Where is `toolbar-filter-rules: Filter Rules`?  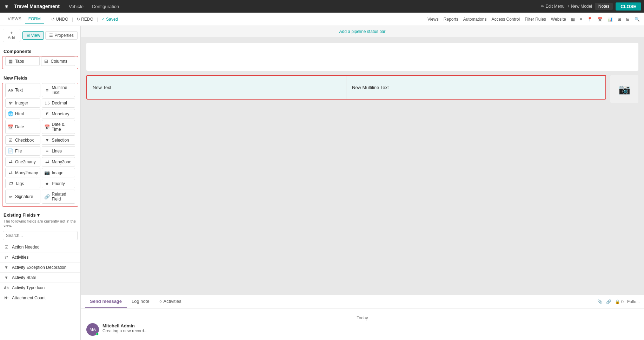
toolbar-filter-rules: Filter Rules is located at coordinates (536, 19).